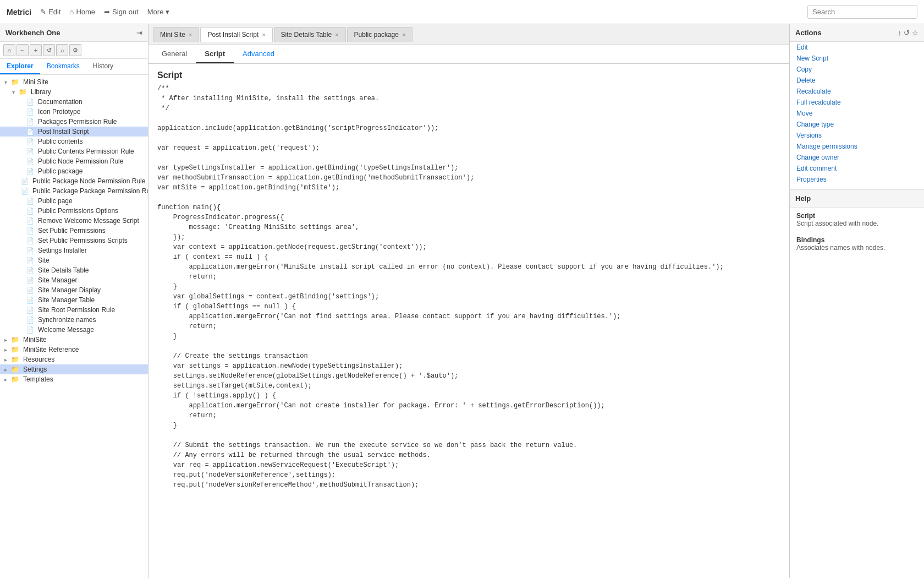  I want to click on action-item-move: Move, so click(857, 113).